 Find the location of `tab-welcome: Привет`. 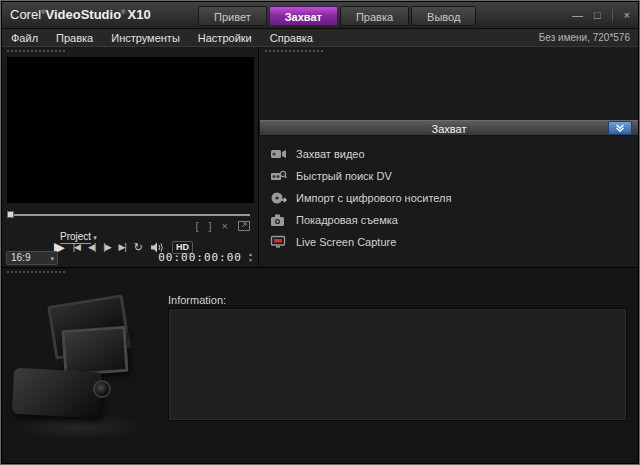

tab-welcome: Привет is located at coordinates (232, 16).